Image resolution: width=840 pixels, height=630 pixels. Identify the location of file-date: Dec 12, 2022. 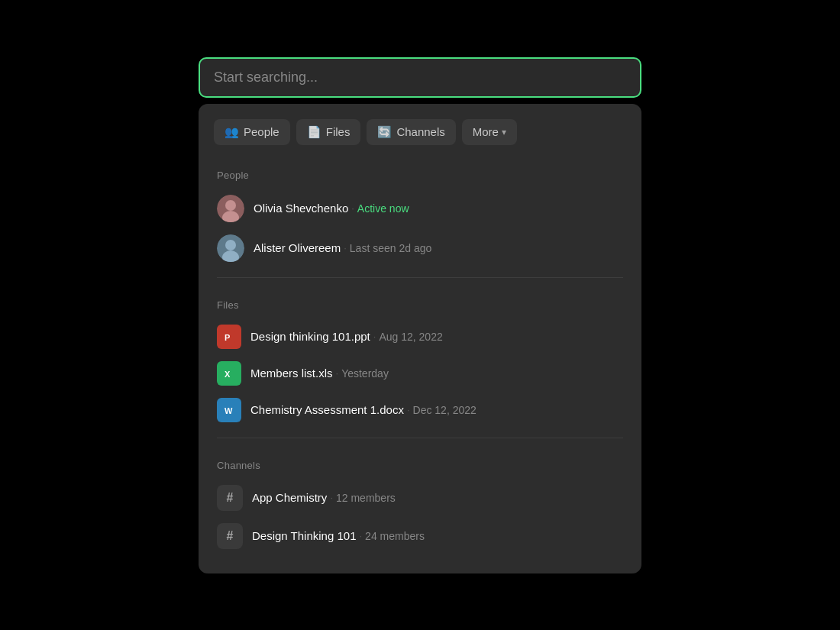
(444, 410).